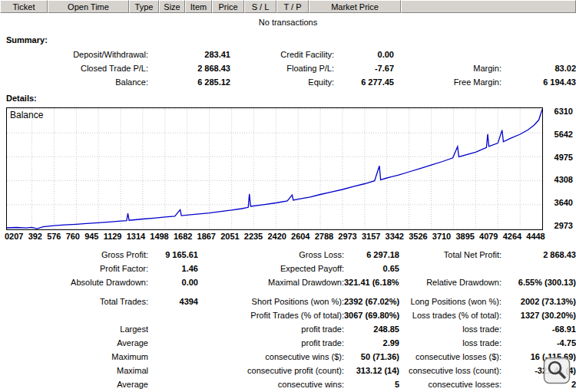 Image resolution: width=576 pixels, height=392 pixels. What do you see at coordinates (355, 6) in the screenshot?
I see `column-header-market-price: Market Price` at bounding box center [355, 6].